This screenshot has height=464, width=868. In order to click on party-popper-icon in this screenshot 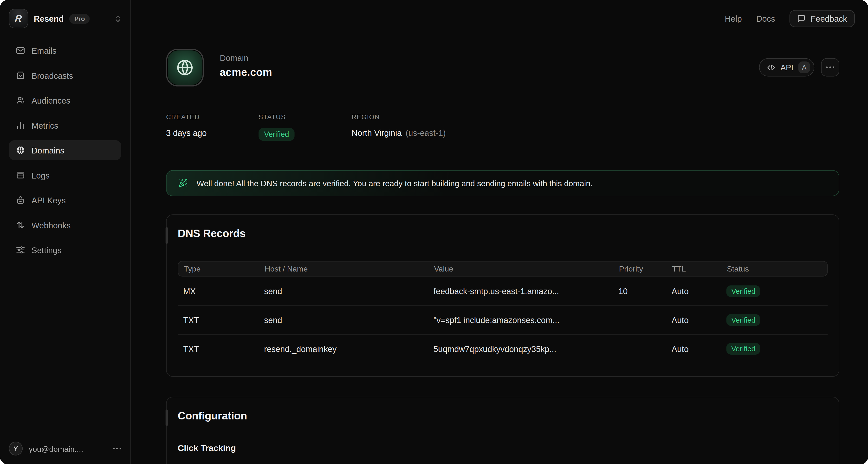, I will do `click(183, 183)`.